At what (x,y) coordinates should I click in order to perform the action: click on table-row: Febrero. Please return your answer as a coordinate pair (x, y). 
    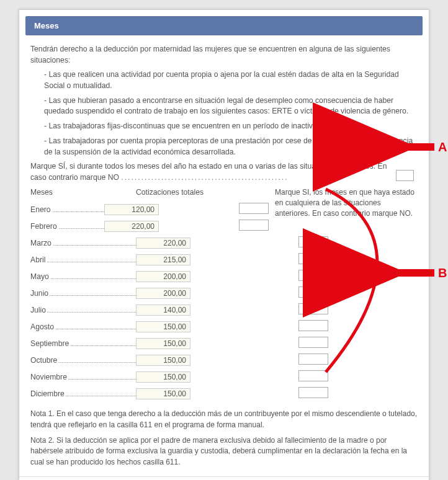
    Looking at the image, I should click on (150, 227).